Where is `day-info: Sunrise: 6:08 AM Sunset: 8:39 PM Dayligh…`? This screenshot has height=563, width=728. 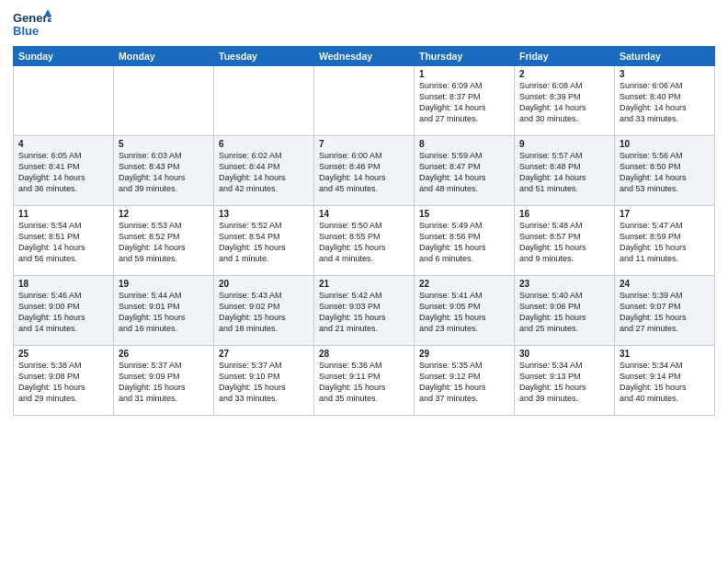 day-info: Sunrise: 6:08 AM Sunset: 8:39 PM Dayligh… is located at coordinates (564, 103).